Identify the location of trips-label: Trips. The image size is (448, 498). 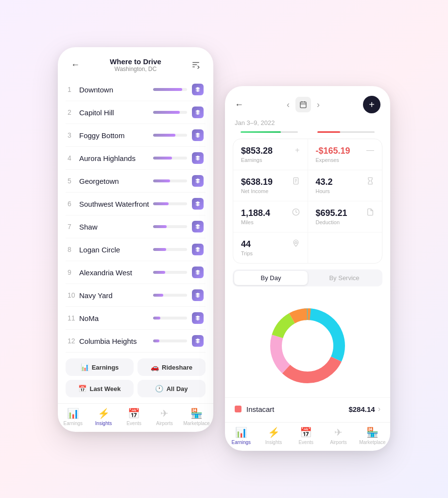
(247, 253).